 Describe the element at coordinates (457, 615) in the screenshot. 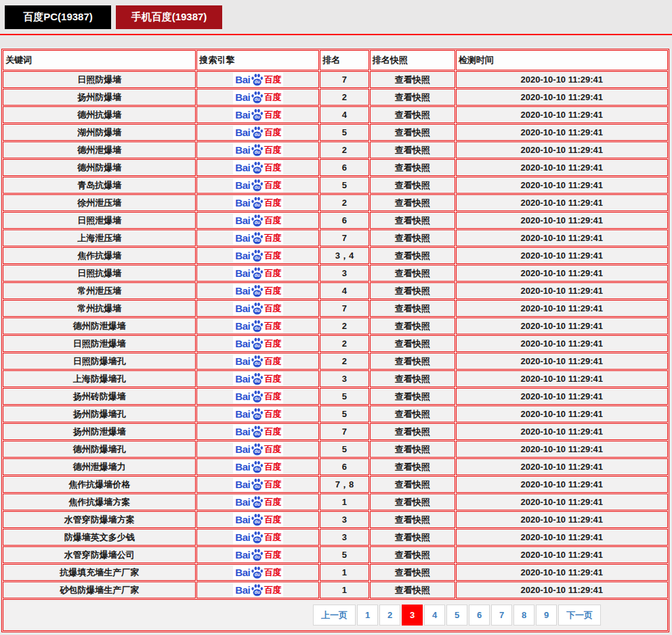

I see `page-button-5: 5` at that location.